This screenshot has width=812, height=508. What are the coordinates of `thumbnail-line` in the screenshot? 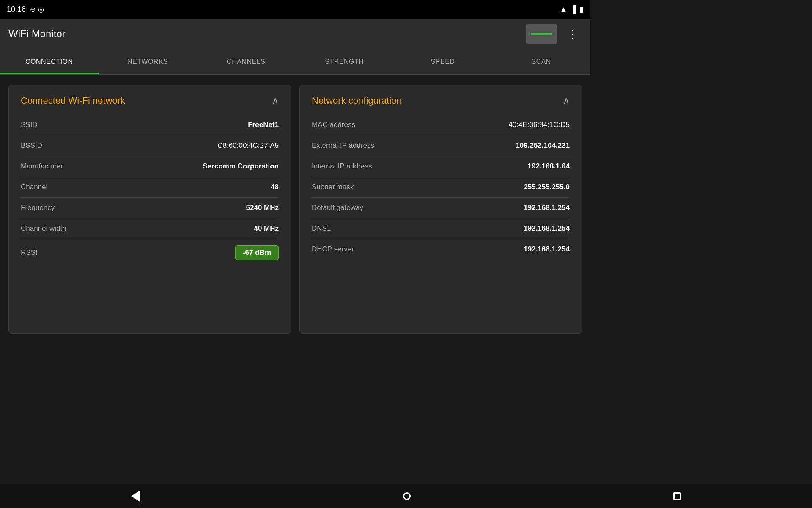 It's located at (541, 34).